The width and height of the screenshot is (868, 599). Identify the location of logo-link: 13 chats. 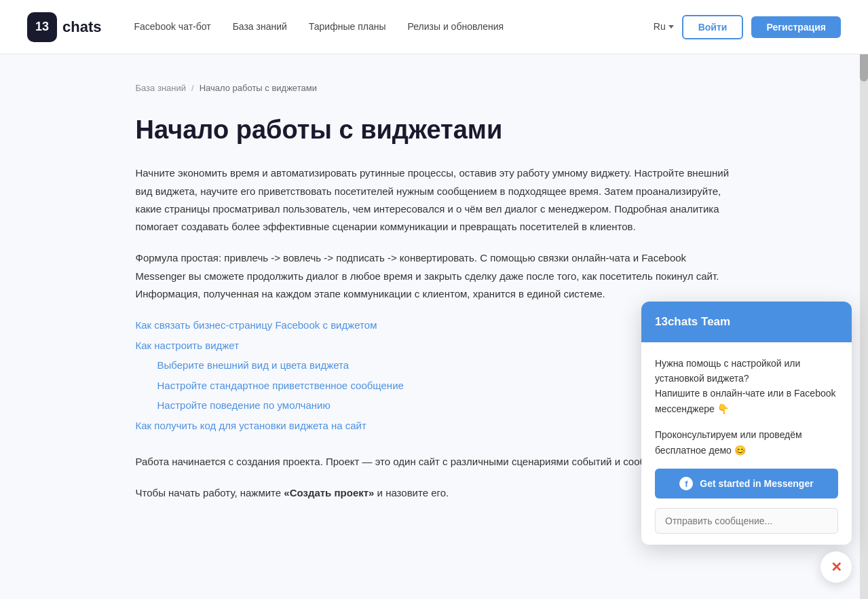
(64, 27).